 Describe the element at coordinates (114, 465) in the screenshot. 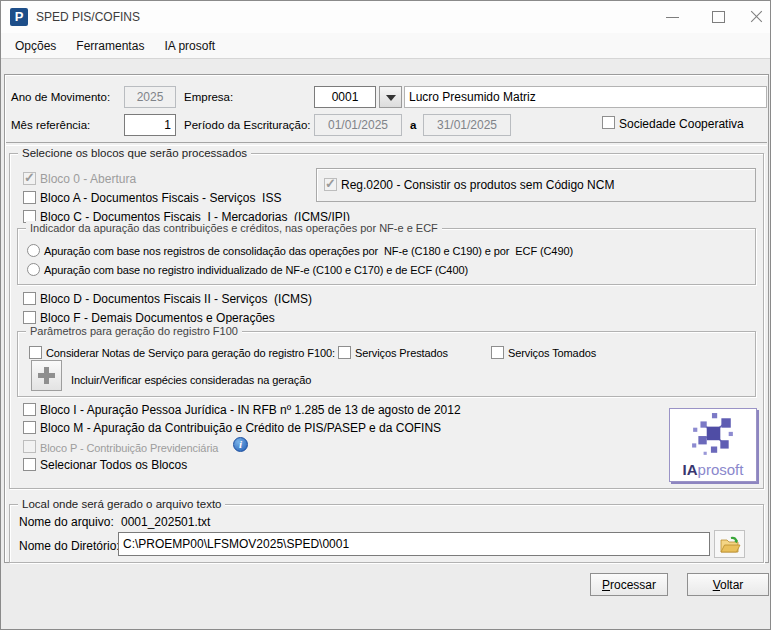

I see `selecionar-todos-label: Selecionar Todos os Blocos` at that location.